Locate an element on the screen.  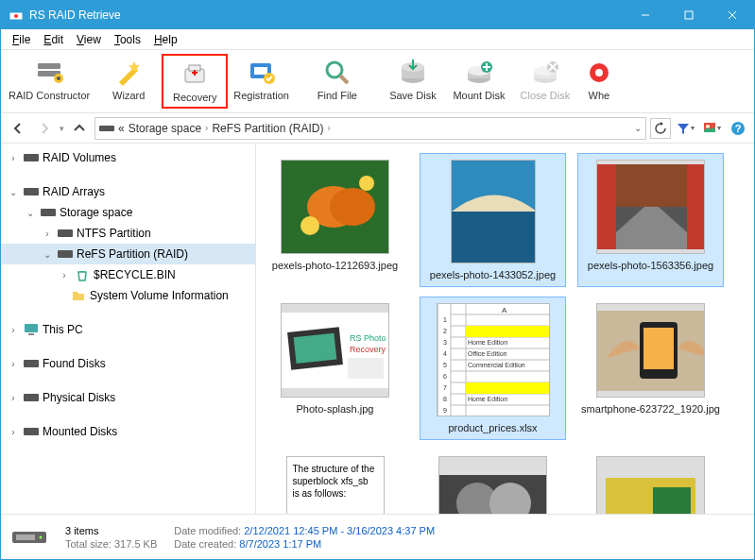
back-button is located at coordinates (18, 128).